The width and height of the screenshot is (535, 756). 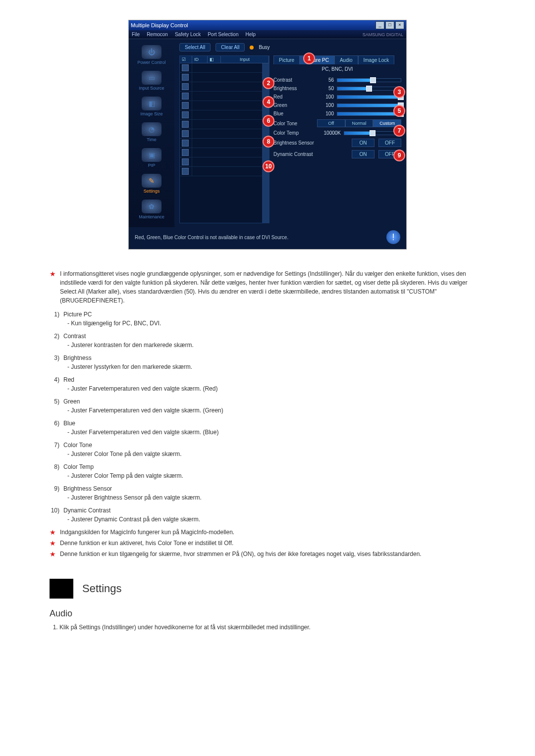 I want to click on pip-icon: ▣, so click(x=152, y=155).